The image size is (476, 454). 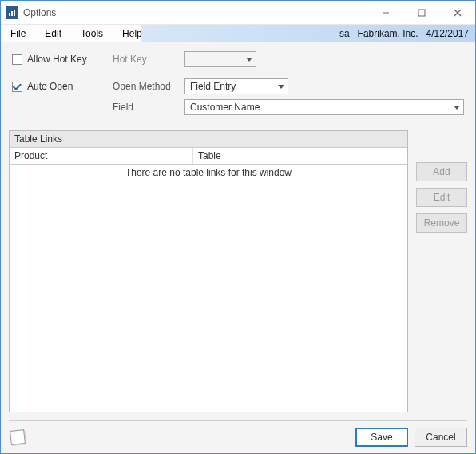 I want to click on status-user: sa, so click(x=345, y=34).